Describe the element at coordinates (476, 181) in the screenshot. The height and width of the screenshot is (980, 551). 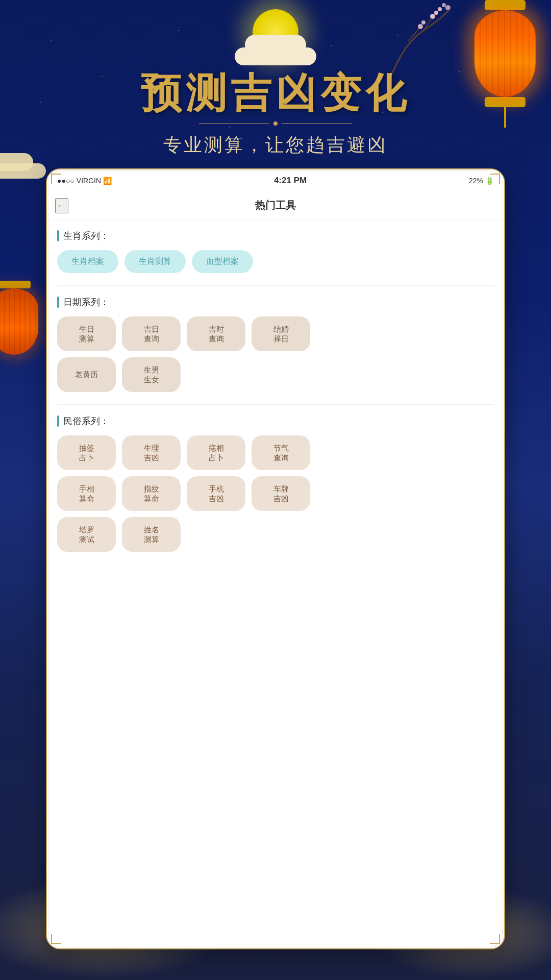
I see `battery-percent: 22%` at that location.